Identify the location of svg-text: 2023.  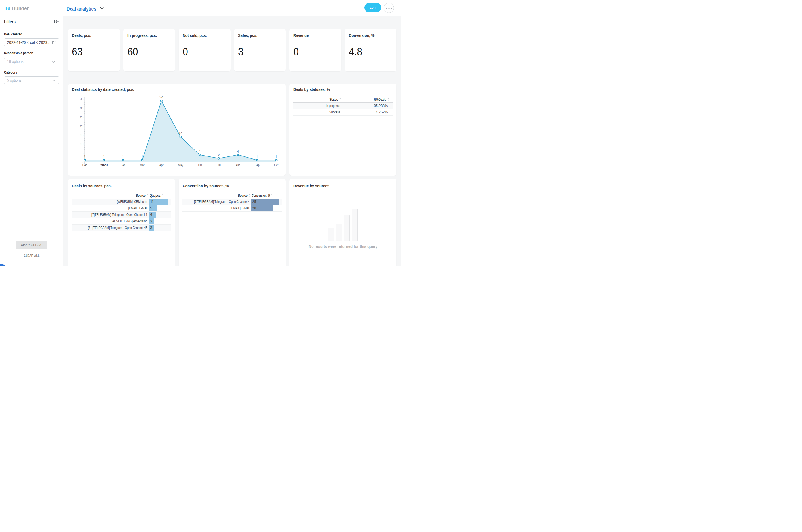
(104, 165).